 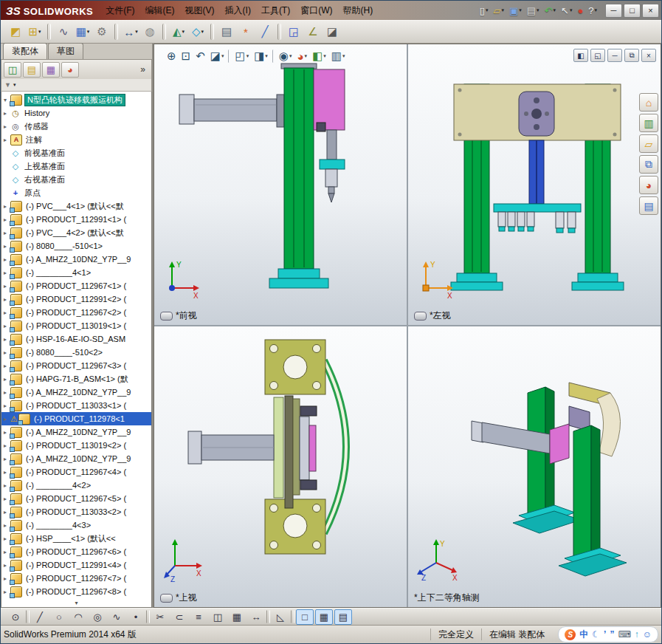 I want to click on tree-filter-bar: ▼, so click(x=77, y=86).